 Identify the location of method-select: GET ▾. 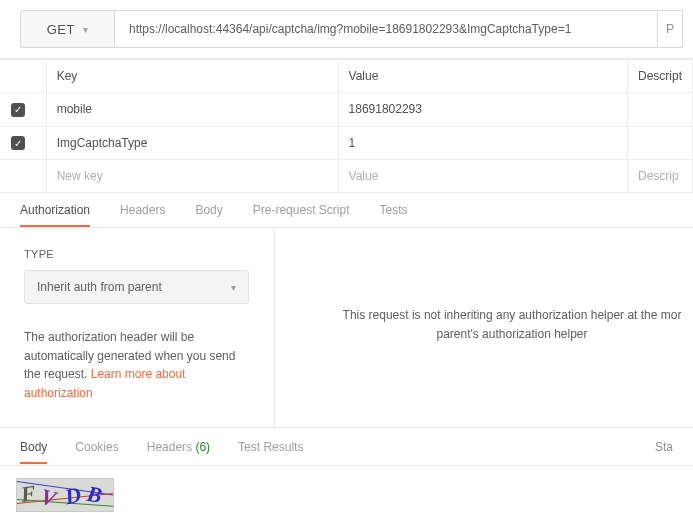
(68, 29).